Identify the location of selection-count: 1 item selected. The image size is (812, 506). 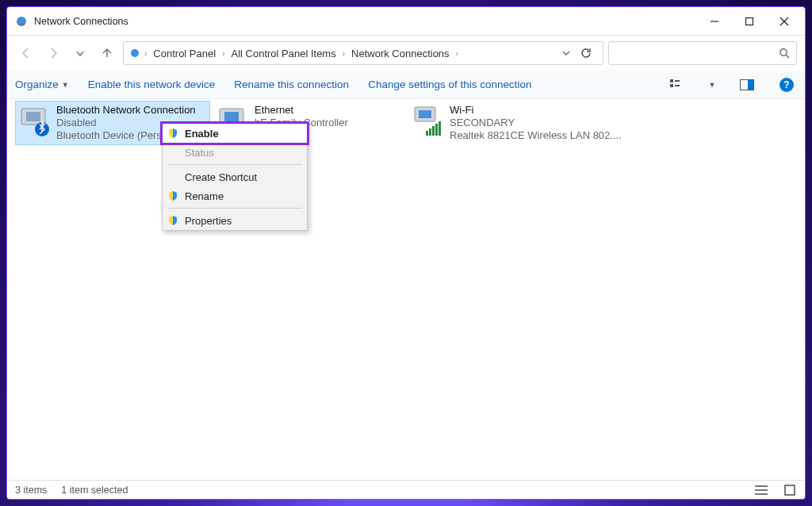
(94, 490).